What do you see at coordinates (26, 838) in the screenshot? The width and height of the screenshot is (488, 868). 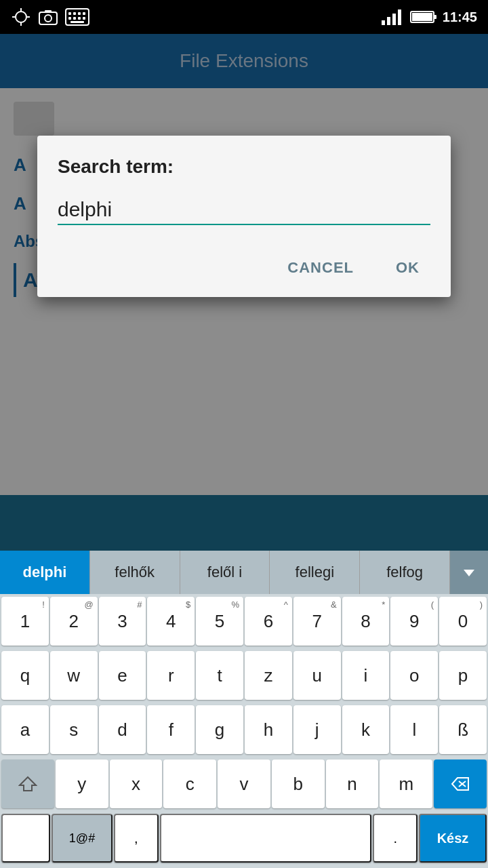 I see `settings-icon` at bounding box center [26, 838].